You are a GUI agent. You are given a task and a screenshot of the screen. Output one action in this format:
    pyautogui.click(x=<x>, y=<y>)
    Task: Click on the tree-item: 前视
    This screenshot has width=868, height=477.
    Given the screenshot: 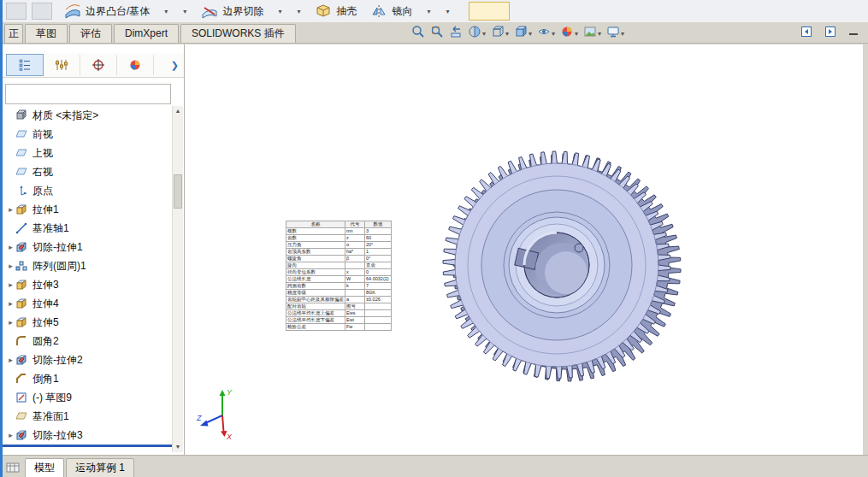 What is the action you would take?
    pyautogui.click(x=87, y=134)
    